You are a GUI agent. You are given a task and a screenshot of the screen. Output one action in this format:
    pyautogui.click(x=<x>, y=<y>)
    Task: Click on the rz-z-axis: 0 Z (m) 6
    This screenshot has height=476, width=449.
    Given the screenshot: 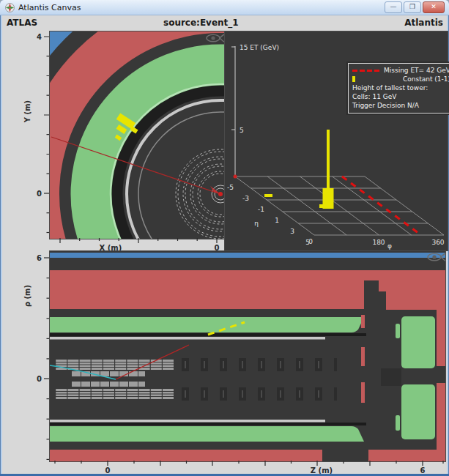 What is the action you would take?
    pyautogui.click(x=245, y=467)
    